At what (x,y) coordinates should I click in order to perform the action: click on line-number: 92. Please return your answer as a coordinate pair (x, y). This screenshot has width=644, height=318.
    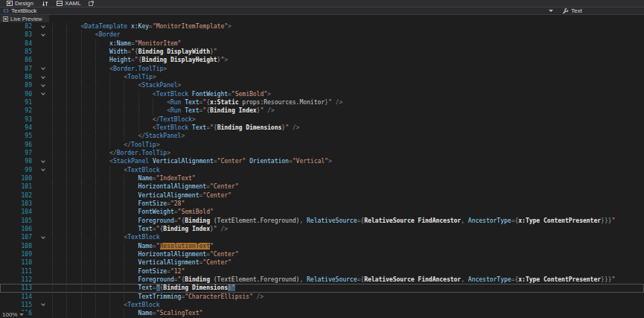
    Looking at the image, I should click on (19, 110).